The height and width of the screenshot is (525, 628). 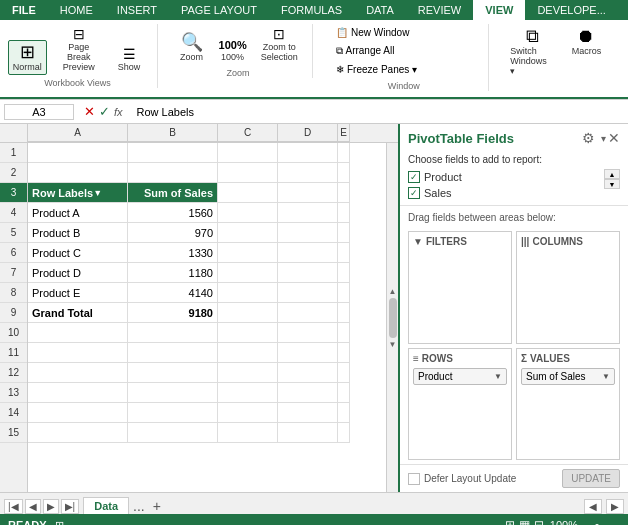 What do you see at coordinates (78, 233) in the screenshot?
I see `cell-a5: Product B` at bounding box center [78, 233].